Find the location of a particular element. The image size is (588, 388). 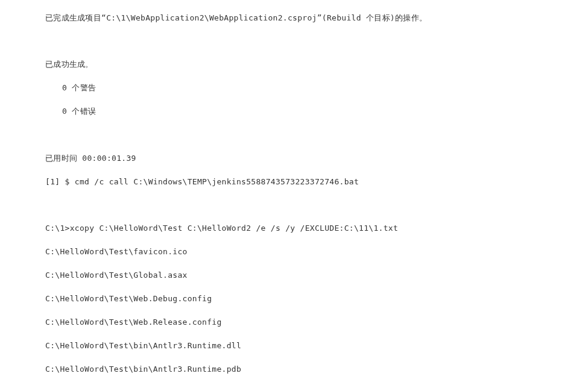

file-line: C:\HelloWord\Test\favicon.ico is located at coordinates (317, 252).